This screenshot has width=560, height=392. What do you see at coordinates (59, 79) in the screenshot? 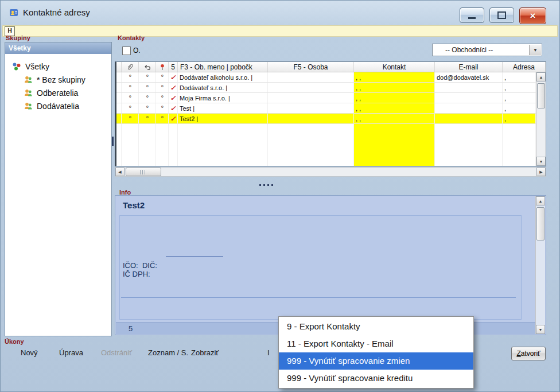
I see `tree-item-bez-skupiny: * Bez skupiny` at bounding box center [59, 79].